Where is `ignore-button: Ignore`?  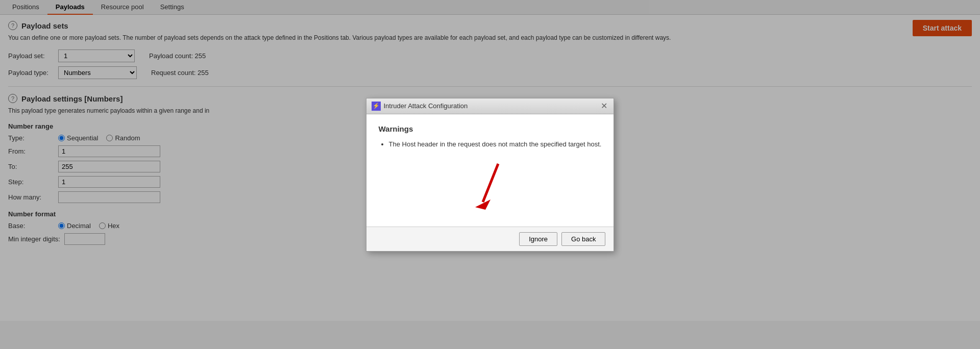 ignore-button: Ignore is located at coordinates (538, 239).